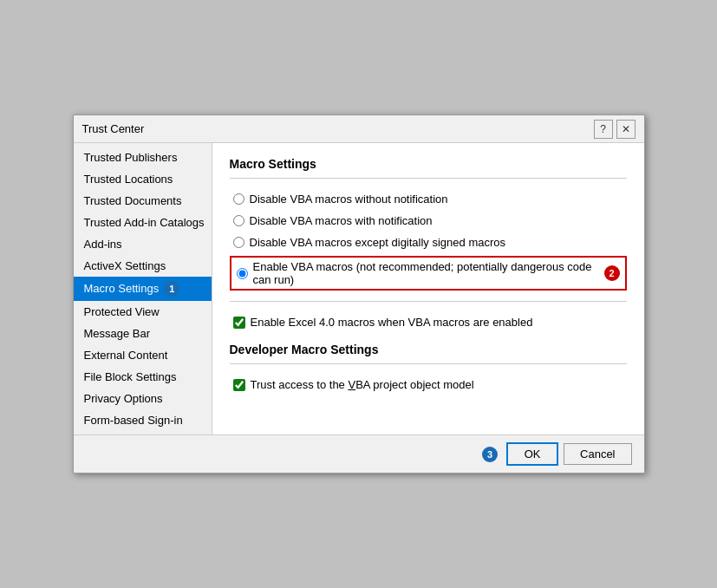 Image resolution: width=717 pixels, height=588 pixels. Describe the element at coordinates (428, 302) in the screenshot. I see `divider-middle` at that location.